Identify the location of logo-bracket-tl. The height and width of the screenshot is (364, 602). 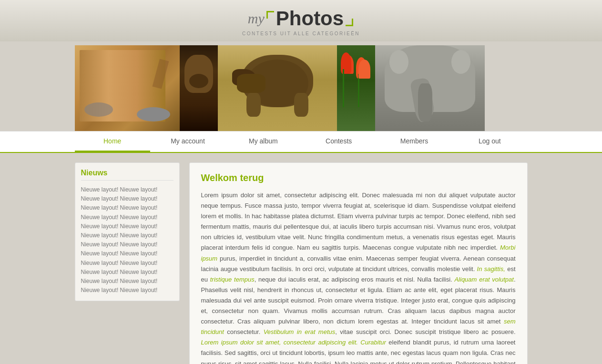
(270, 15).